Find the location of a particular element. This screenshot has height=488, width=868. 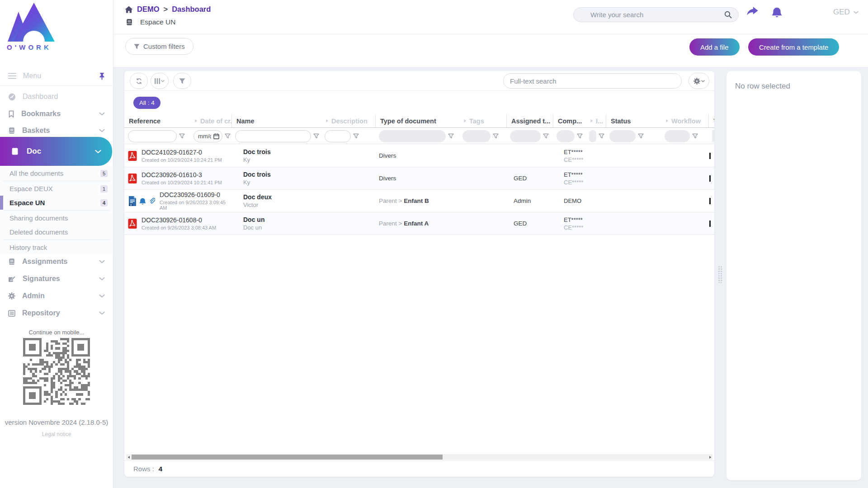

triangle-right-icon is located at coordinates (667, 121).